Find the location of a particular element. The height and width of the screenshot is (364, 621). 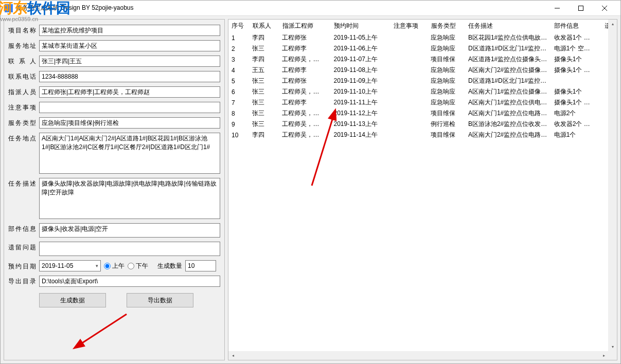

col-notes: 注意事项 is located at coordinates (410, 26).